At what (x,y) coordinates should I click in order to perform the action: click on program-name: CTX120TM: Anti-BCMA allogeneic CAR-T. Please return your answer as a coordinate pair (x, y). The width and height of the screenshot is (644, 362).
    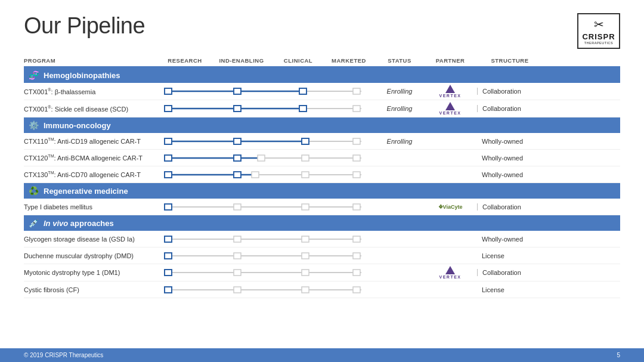
    Looking at the image, I should click on (92, 157).